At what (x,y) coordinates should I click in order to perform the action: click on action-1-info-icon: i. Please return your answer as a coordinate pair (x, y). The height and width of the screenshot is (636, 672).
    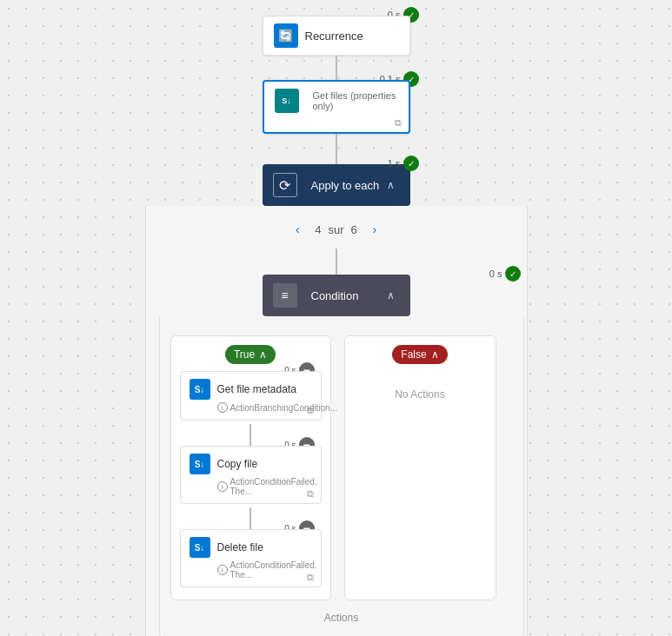
    Looking at the image, I should click on (223, 407).